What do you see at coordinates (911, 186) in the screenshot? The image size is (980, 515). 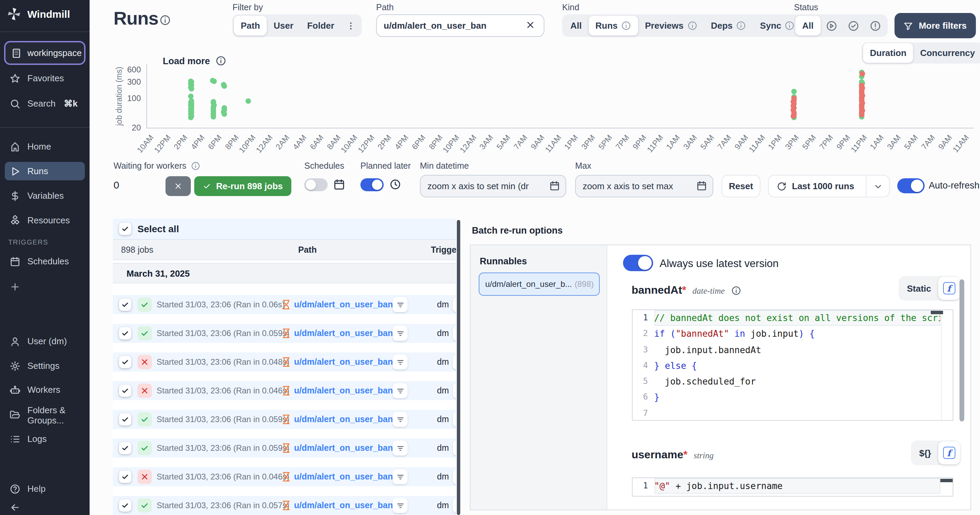 I see `auto-refresh-toggle` at bounding box center [911, 186].